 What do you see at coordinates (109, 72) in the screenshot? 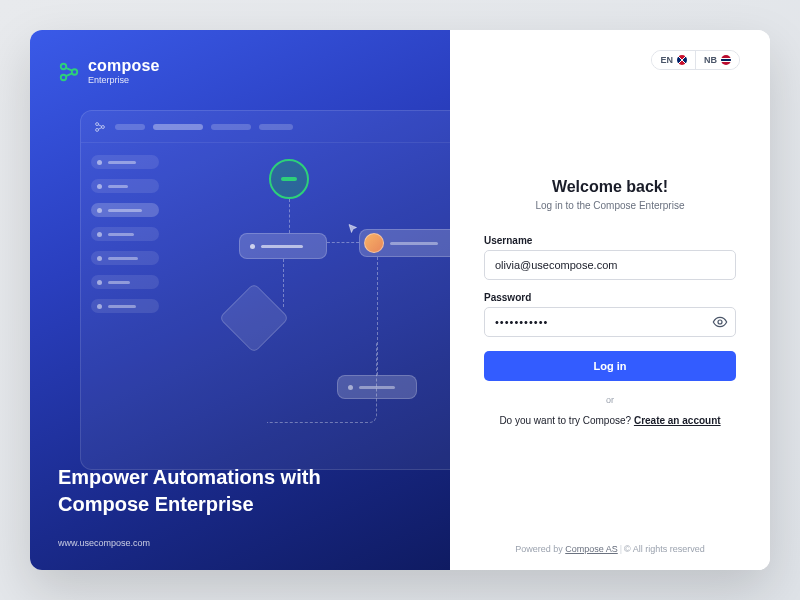
I see `brand: compose Enterprise` at bounding box center [109, 72].